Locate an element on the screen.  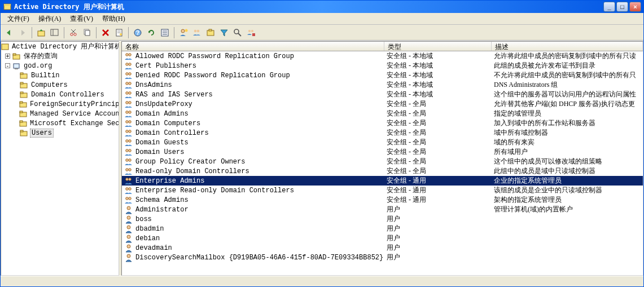
list-row: Enterprise Read-only Domain Controllers安… is located at coordinates (383, 191).